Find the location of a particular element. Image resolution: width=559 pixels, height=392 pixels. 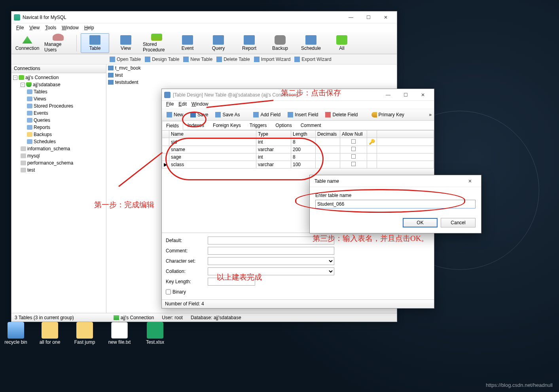

dialog-close-button: ✕ is located at coordinates (470, 181).